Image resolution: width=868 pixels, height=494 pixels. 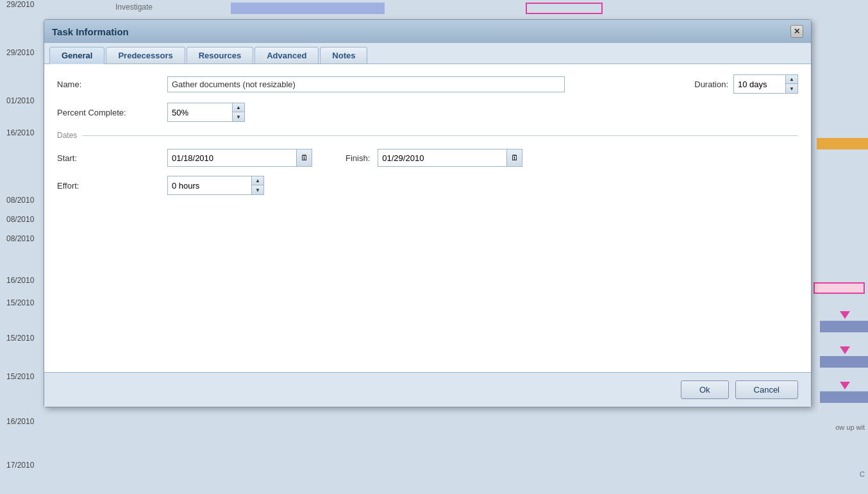 What do you see at coordinates (344, 55) in the screenshot?
I see `tab-notes: Notes` at bounding box center [344, 55].